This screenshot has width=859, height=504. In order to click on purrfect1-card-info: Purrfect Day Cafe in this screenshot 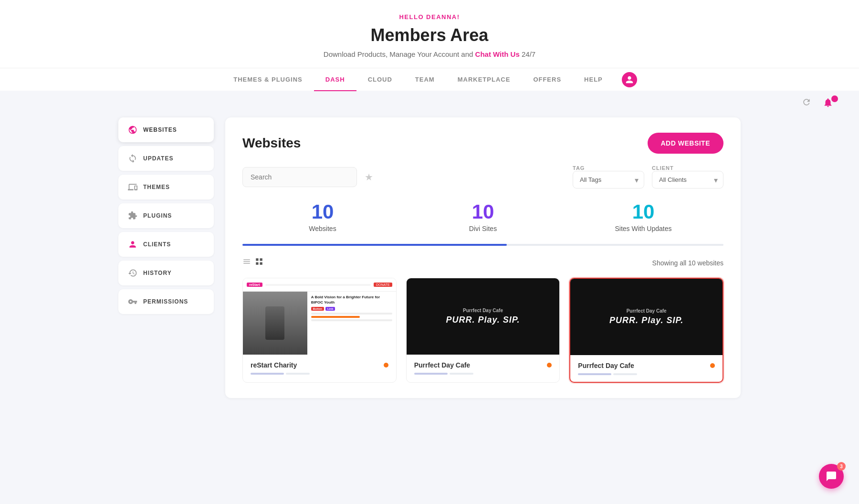, I will do `click(483, 368)`.